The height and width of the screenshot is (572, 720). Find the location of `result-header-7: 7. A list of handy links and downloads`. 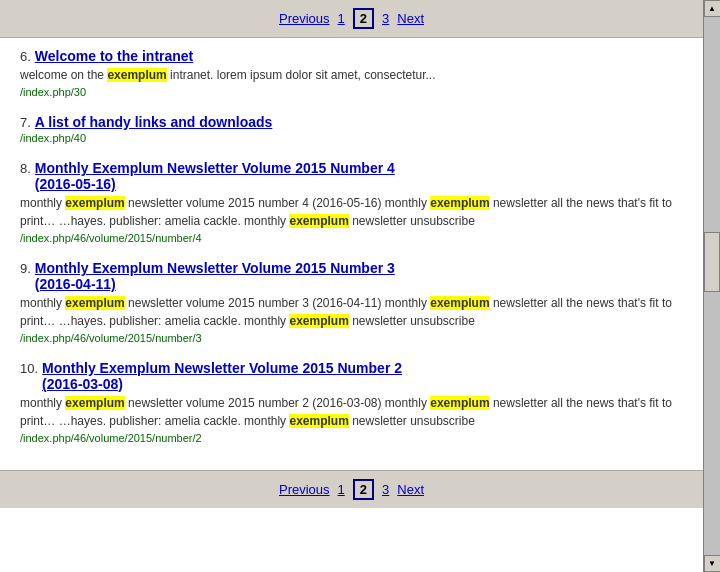

result-header-7: 7. A list of handy links and downloads is located at coordinates (352, 122).